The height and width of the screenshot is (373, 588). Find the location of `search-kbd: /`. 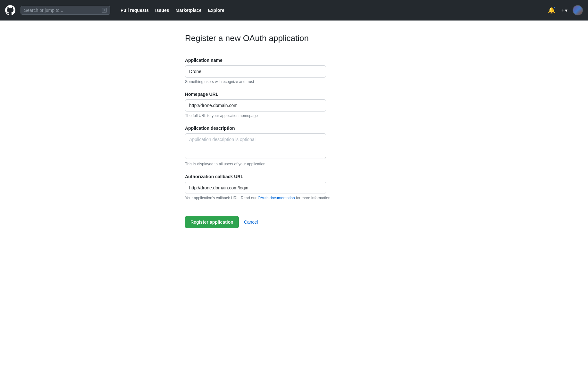

search-kbd: / is located at coordinates (105, 10).